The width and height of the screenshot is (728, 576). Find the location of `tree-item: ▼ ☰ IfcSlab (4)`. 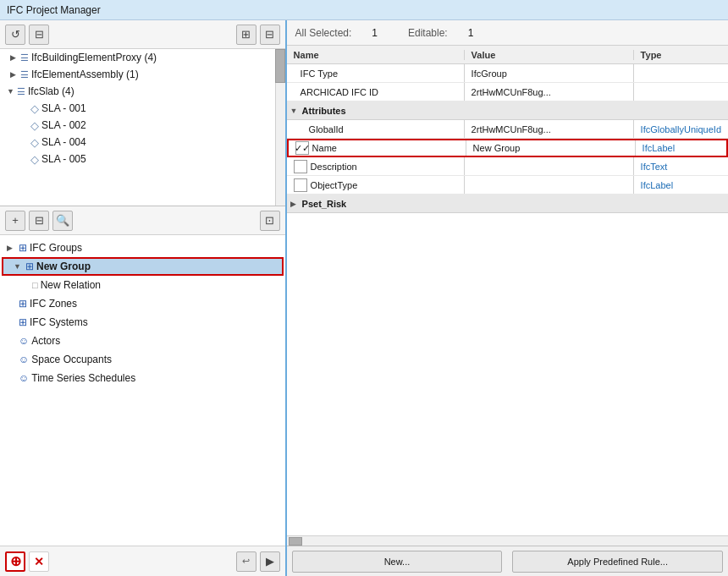

tree-item: ▼ ☰ IfcSlab (4) is located at coordinates (142, 91).